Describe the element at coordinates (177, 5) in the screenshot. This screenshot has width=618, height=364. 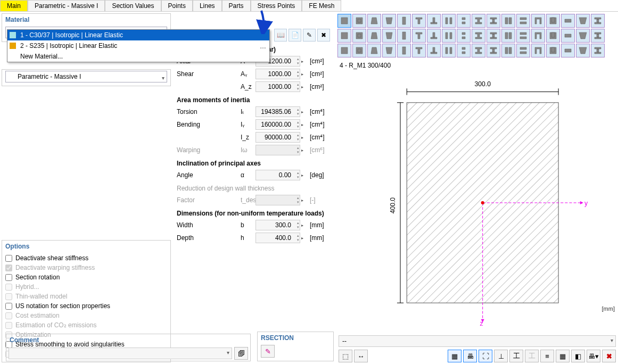
I see `tab-points: Points` at that location.